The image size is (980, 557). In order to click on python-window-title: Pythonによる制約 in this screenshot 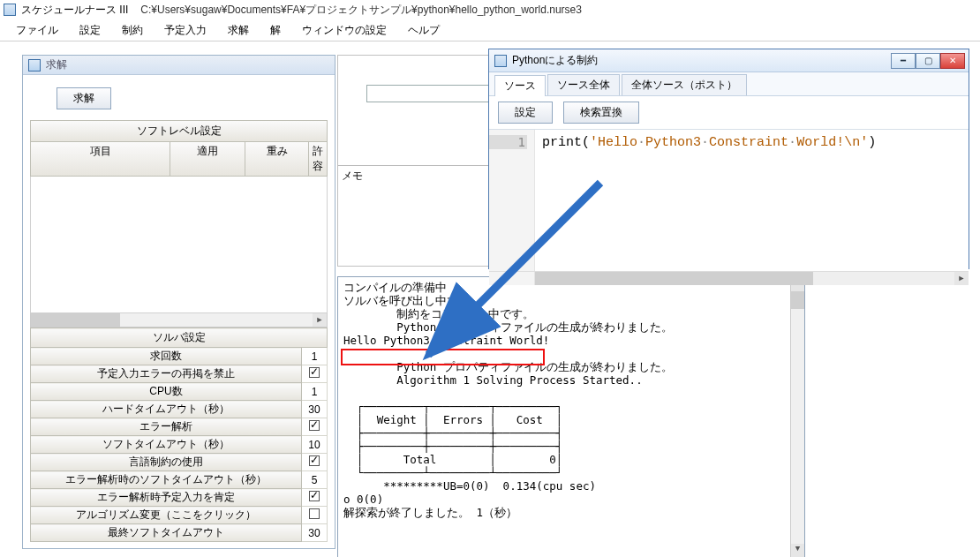, I will do `click(554, 60)`.